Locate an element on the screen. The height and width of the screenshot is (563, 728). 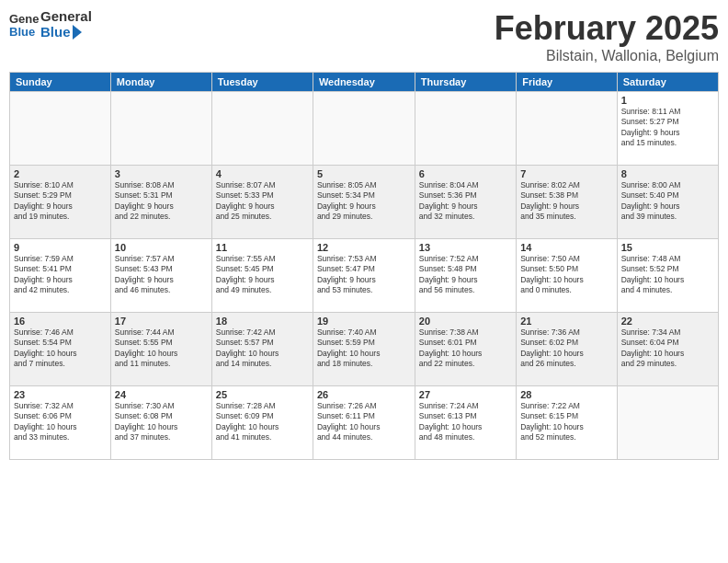
day-info: Sunrise: 7:59 AM Sunset: 5:41 PM Dayligh… is located at coordinates (61, 275).